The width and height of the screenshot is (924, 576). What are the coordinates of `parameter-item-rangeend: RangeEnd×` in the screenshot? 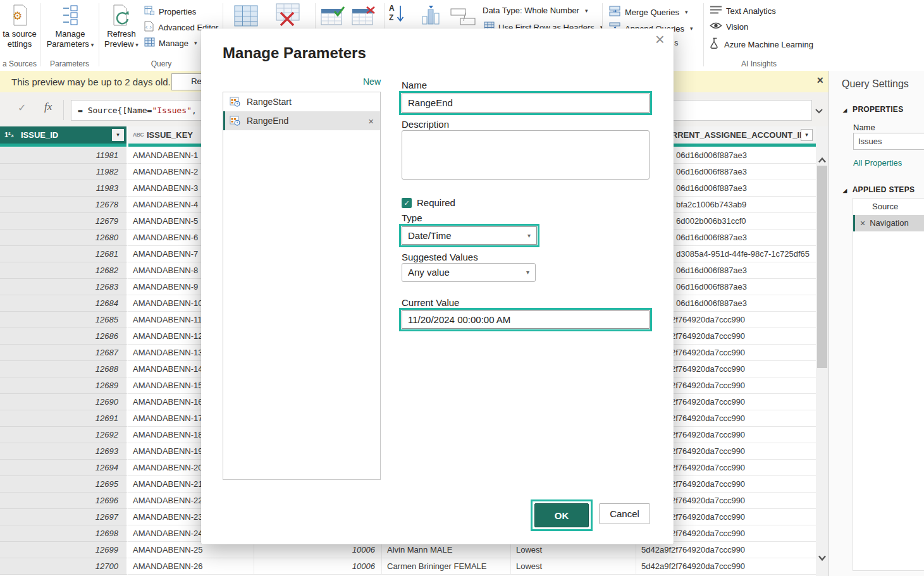 It's located at (302, 121).